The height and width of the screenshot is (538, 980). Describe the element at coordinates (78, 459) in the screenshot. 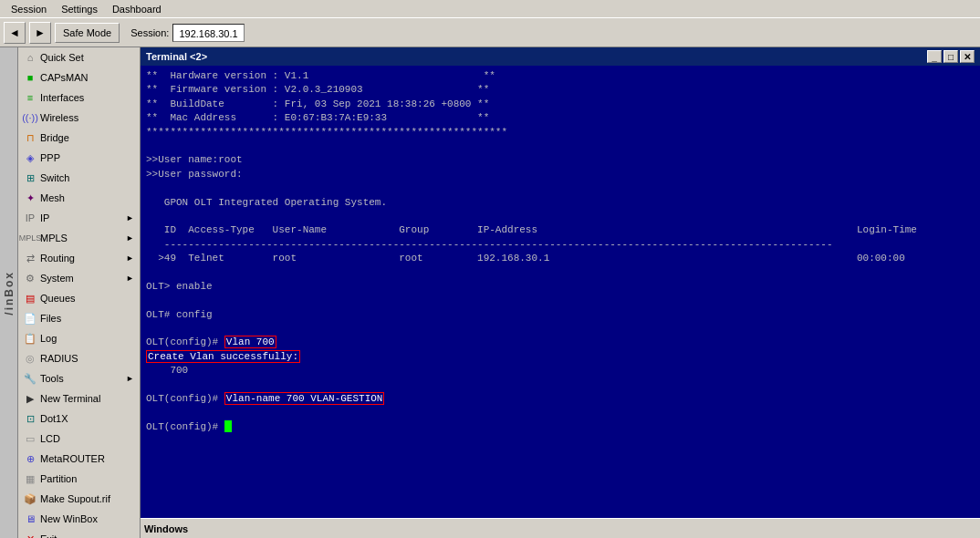

I see `sidebar-item-metarouter: ⊕ MetaROUTER` at that location.